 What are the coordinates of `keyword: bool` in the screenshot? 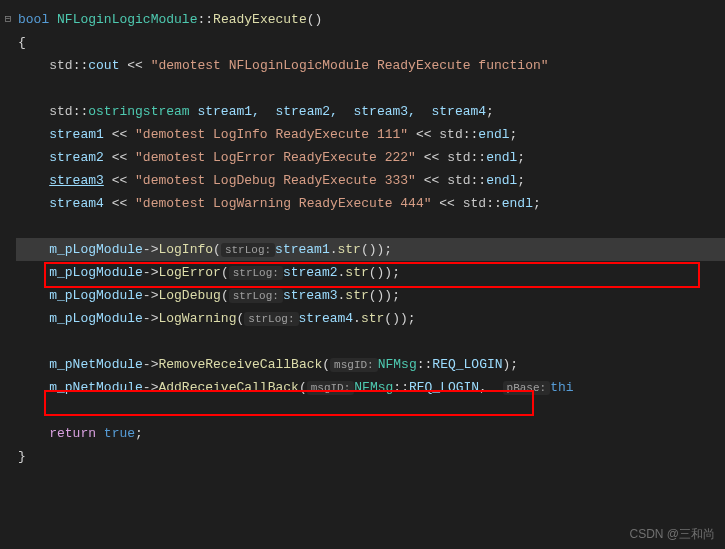 It's located at (34, 20).